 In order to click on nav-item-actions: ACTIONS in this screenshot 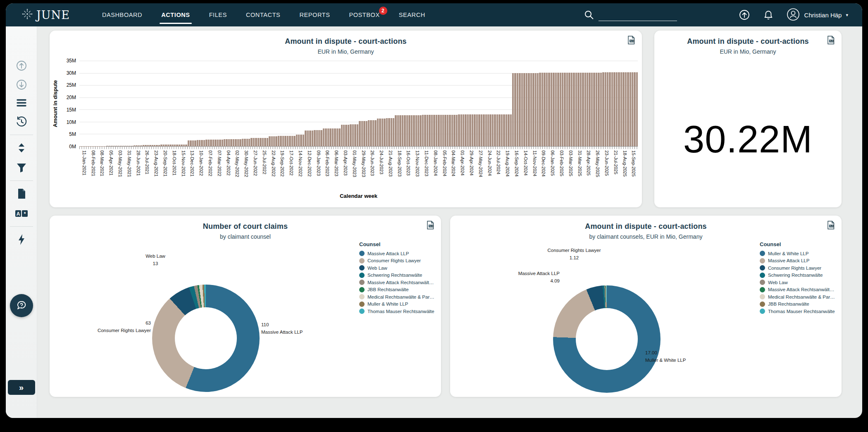, I will do `click(175, 15)`.